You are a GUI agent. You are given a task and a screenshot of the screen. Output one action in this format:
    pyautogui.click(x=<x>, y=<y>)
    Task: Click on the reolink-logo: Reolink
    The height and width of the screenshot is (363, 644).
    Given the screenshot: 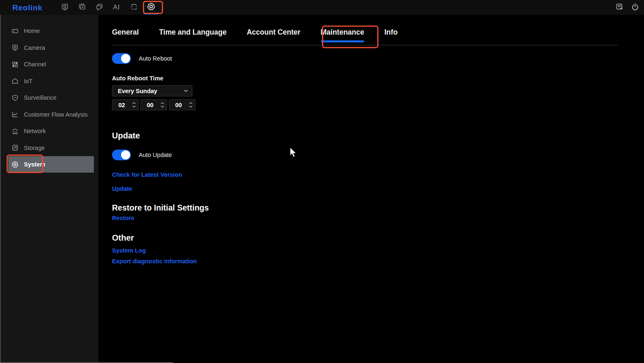 What is the action you would take?
    pyautogui.click(x=27, y=8)
    